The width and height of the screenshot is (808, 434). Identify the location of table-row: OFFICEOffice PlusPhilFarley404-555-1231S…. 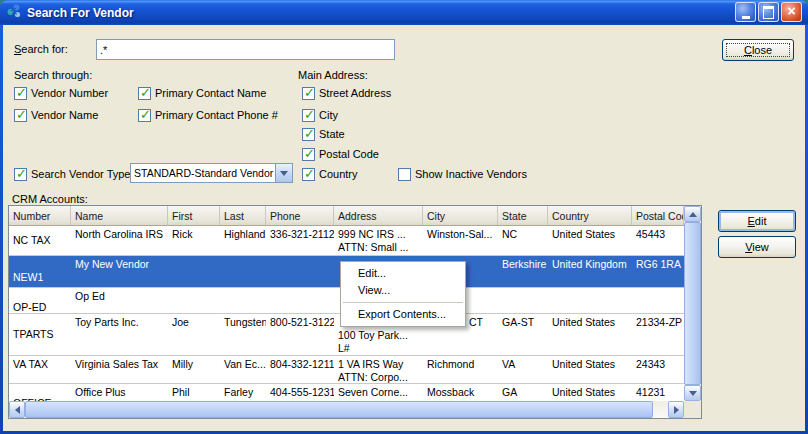
(346, 392).